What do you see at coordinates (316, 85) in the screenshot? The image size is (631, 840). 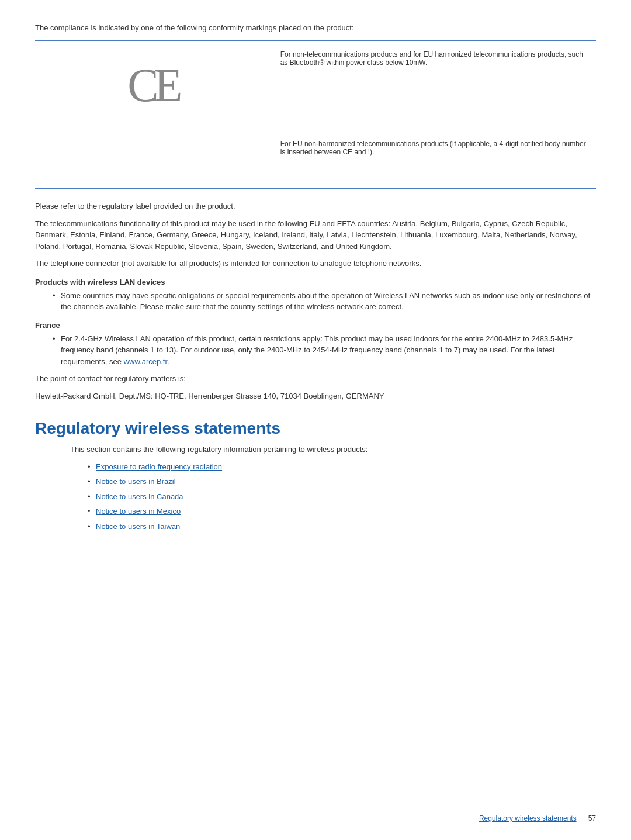 I see `ce-table-row1: CE For non-telecommunications products a…` at bounding box center [316, 85].